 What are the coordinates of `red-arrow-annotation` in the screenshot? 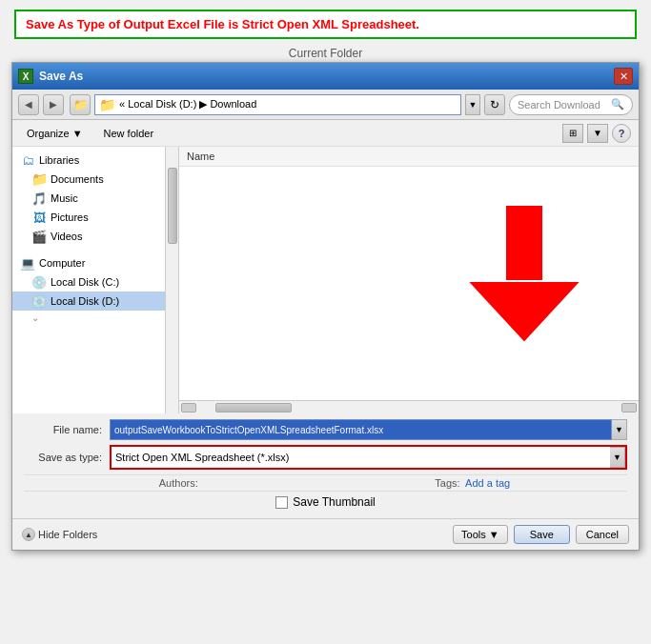 It's located at (524, 272).